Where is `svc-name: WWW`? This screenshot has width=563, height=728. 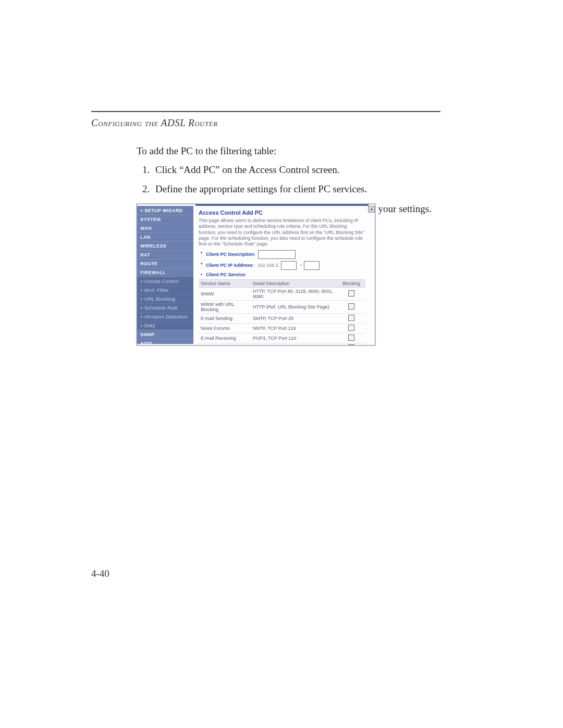
svc-name: WWW is located at coordinates (225, 294).